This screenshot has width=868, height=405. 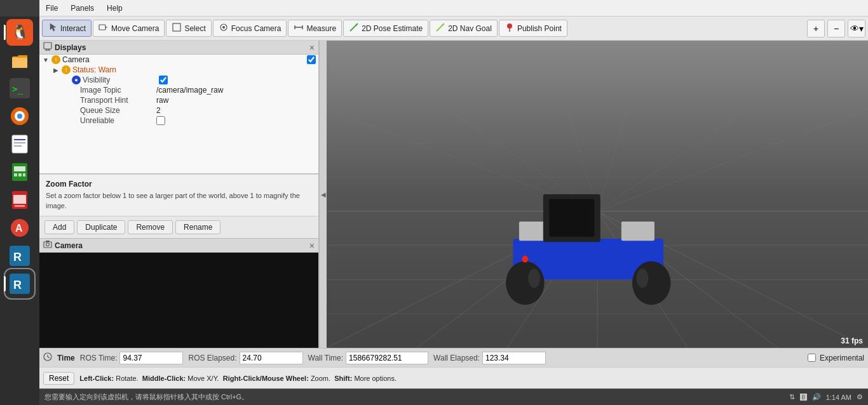 What do you see at coordinates (52, 8) in the screenshot?
I see `menu-file: File` at bounding box center [52, 8].